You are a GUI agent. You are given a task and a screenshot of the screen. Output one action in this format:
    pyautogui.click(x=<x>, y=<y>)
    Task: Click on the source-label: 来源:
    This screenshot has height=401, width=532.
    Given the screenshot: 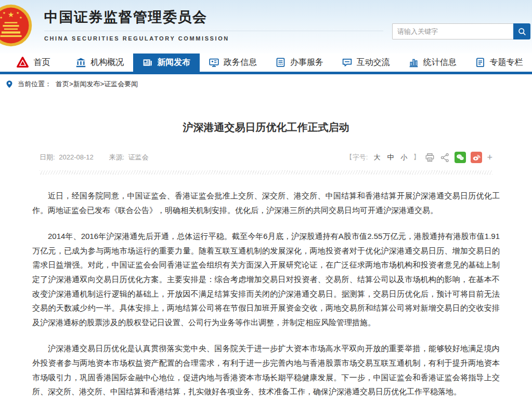 What is the action you would take?
    pyautogui.click(x=116, y=157)
    